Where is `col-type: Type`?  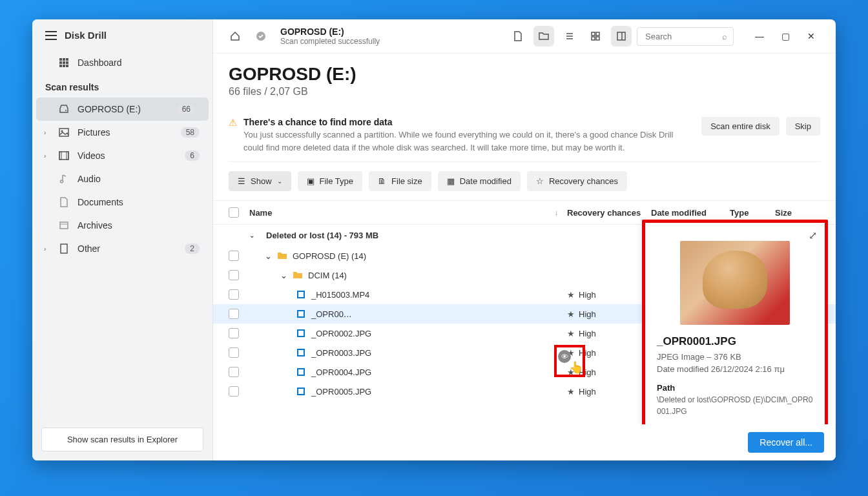 col-type: Type is located at coordinates (752, 213).